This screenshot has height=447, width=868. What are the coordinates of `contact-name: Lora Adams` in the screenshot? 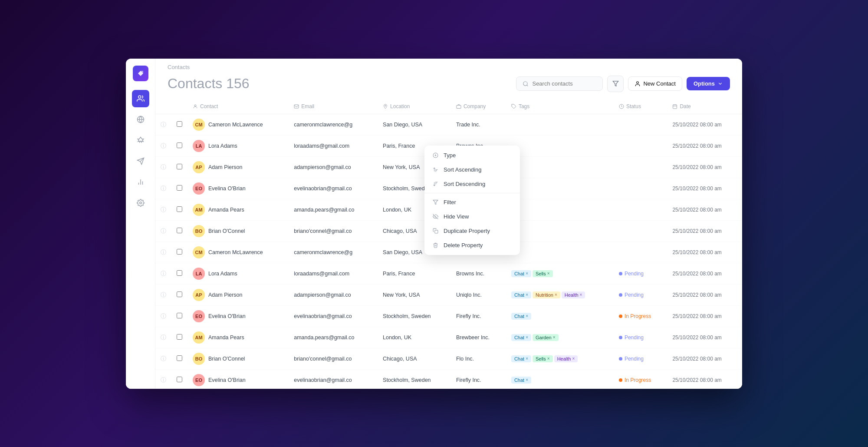 It's located at (223, 274).